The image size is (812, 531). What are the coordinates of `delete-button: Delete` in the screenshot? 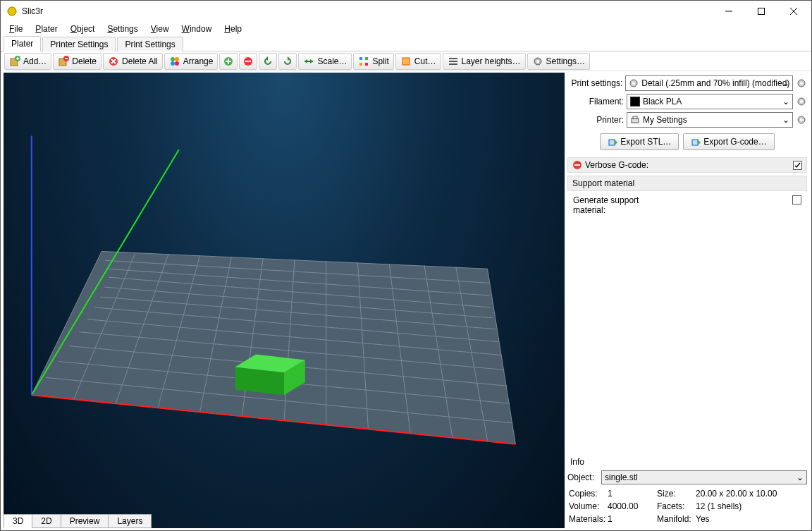 It's located at (78, 61).